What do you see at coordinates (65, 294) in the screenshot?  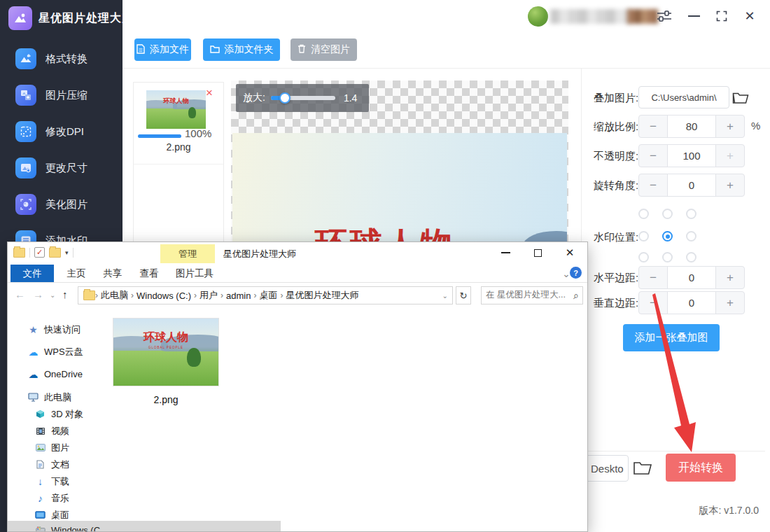 I see `up-icon: ↑` at bounding box center [65, 294].